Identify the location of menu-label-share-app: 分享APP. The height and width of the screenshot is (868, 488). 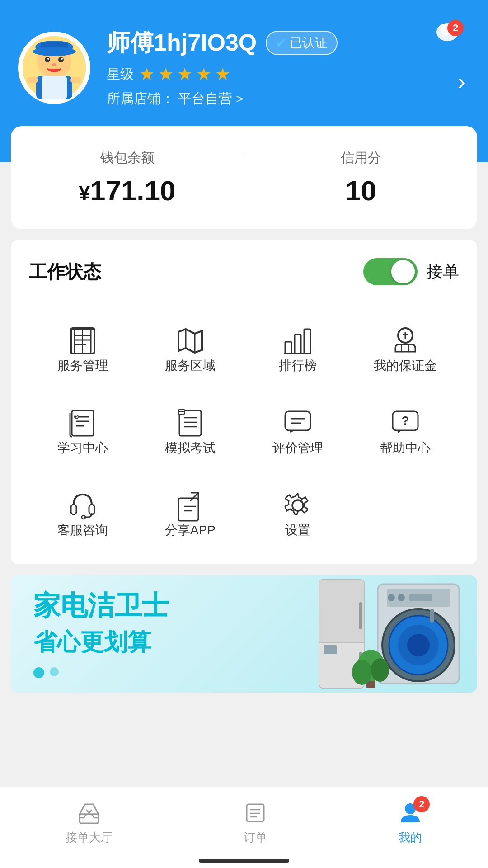
(190, 530).